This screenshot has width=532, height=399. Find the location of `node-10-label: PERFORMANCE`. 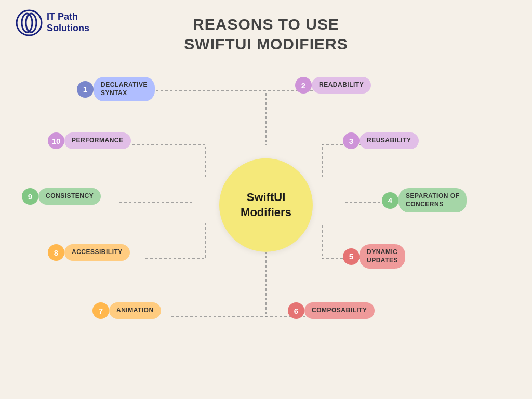

node-10-label: PERFORMANCE is located at coordinates (98, 141).